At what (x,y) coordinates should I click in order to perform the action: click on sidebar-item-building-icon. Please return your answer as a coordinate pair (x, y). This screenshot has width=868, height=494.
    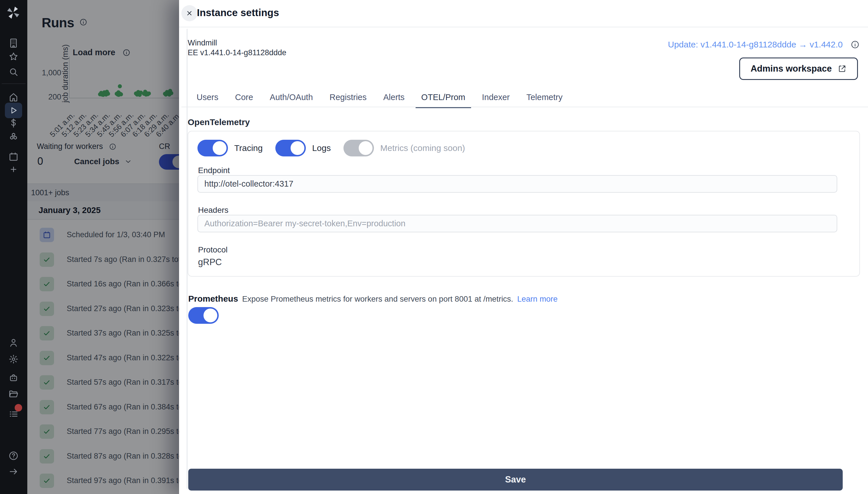
    Looking at the image, I should click on (14, 43).